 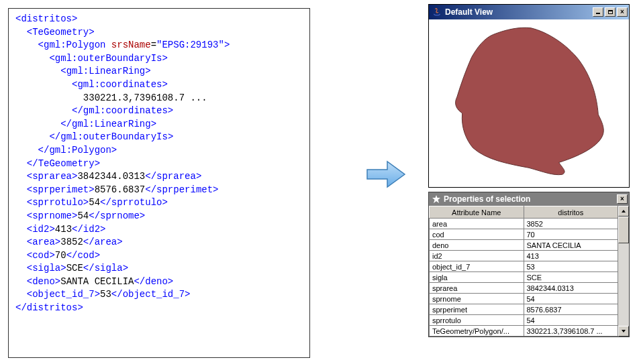 I want to click on vertical-scrollbar, so click(x=624, y=271).